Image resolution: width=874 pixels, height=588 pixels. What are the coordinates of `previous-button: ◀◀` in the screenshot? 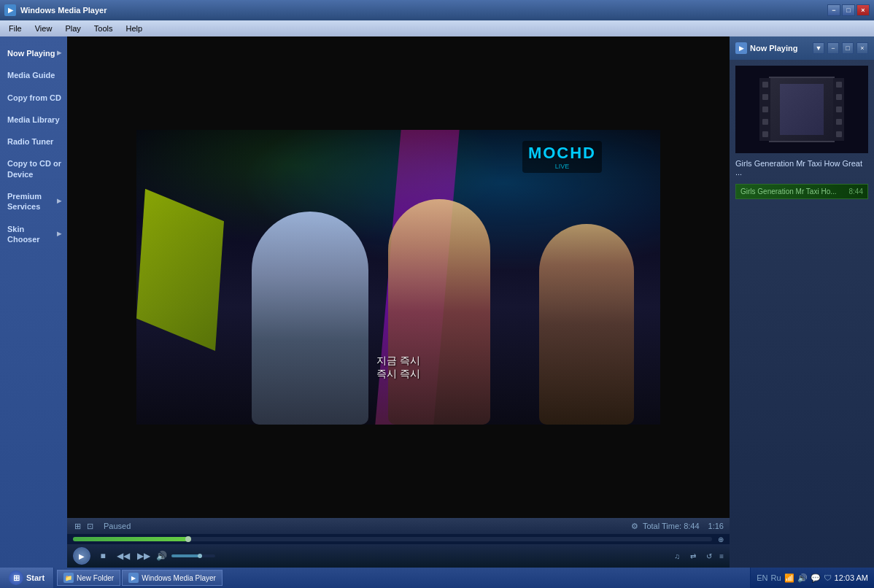 It's located at (123, 556).